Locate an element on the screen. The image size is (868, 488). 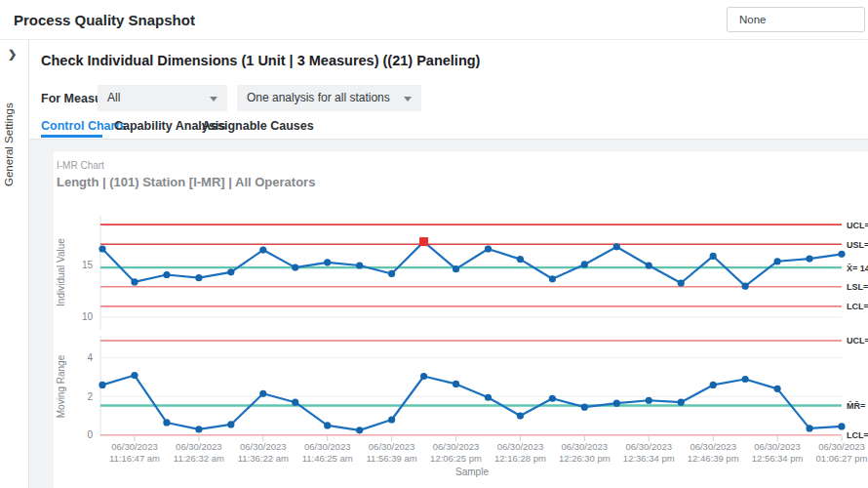
sidebar: ❯ General Settings is located at coordinates (15, 264).